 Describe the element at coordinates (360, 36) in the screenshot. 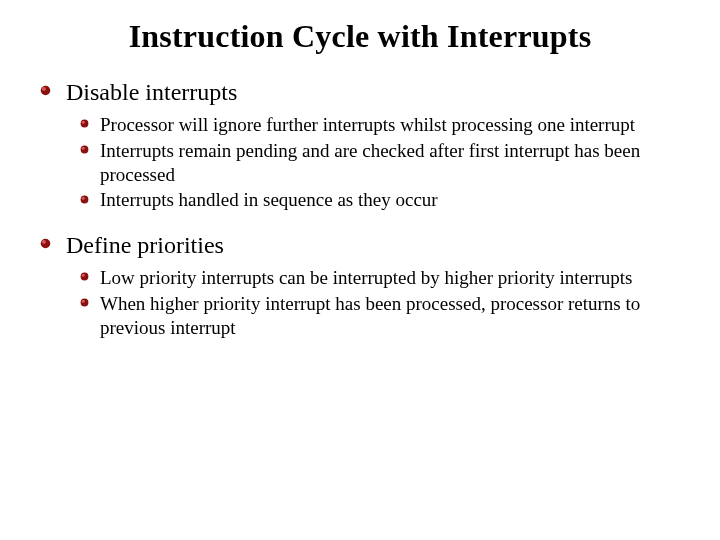

I see `page-title: Instruction Cycle with Interrupts` at that location.